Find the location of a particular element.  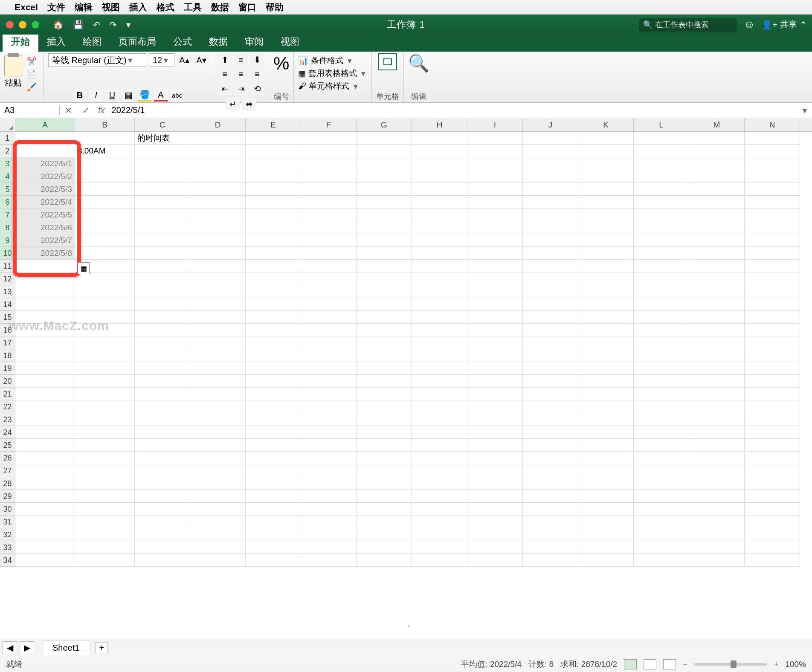

row-header-7: 7 is located at coordinates (8, 215).